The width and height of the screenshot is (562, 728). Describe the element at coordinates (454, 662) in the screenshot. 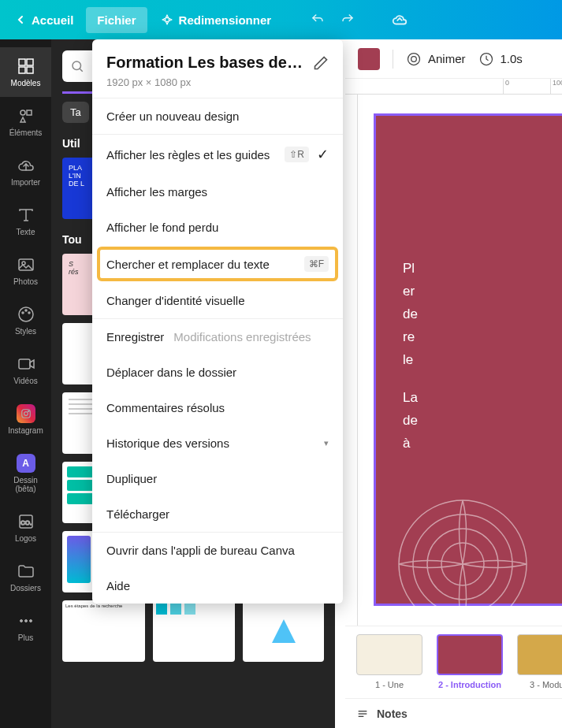

I see `slide-strip: 1 - Une 2 - Introduction 3 - Module` at that location.